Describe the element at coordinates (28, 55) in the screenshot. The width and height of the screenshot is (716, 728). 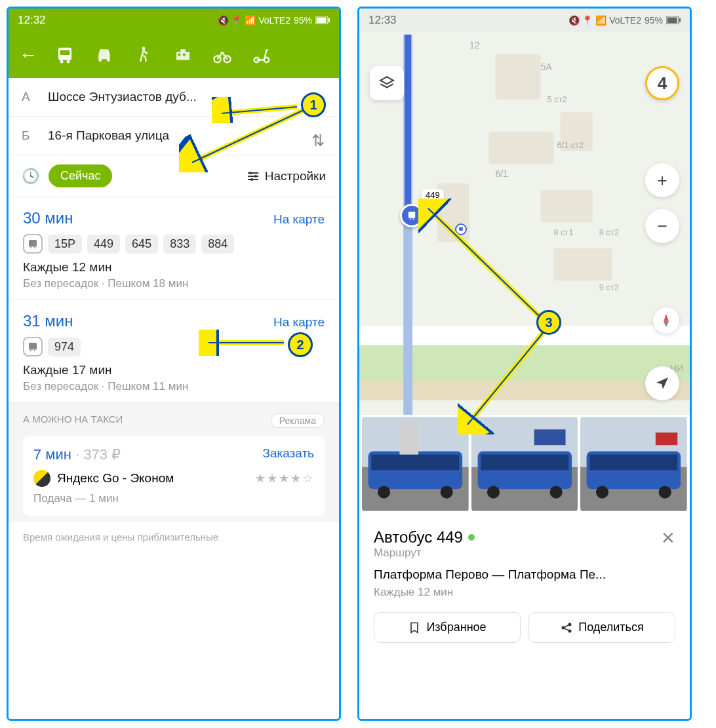
I see `back-button: ←` at that location.